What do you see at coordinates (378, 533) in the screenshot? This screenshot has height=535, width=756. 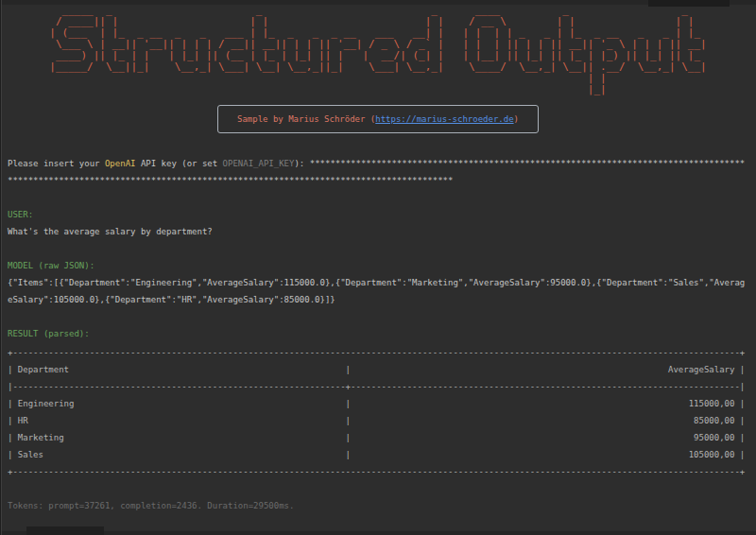 I see `window-bottom-edge` at bounding box center [378, 533].